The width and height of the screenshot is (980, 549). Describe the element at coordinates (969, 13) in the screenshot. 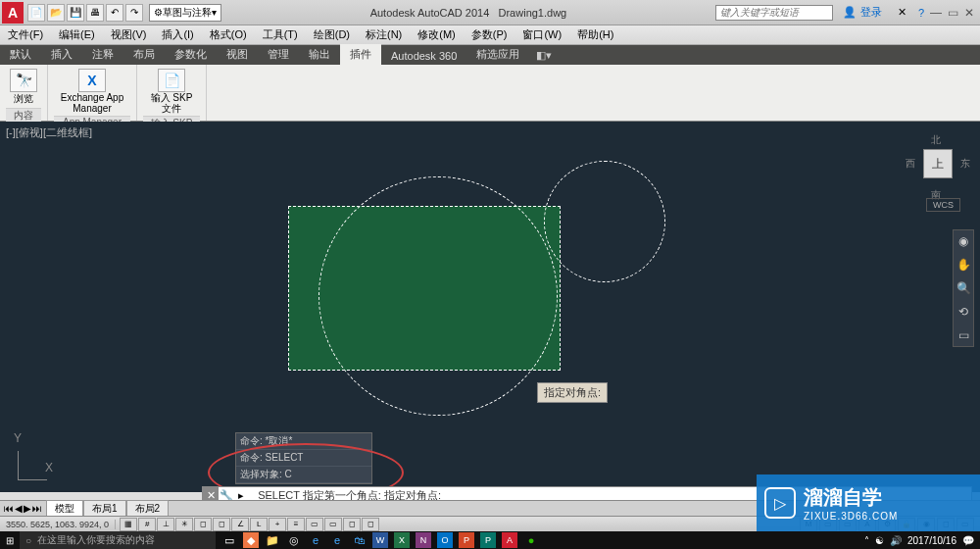

I see `close-button: ✕` at that location.